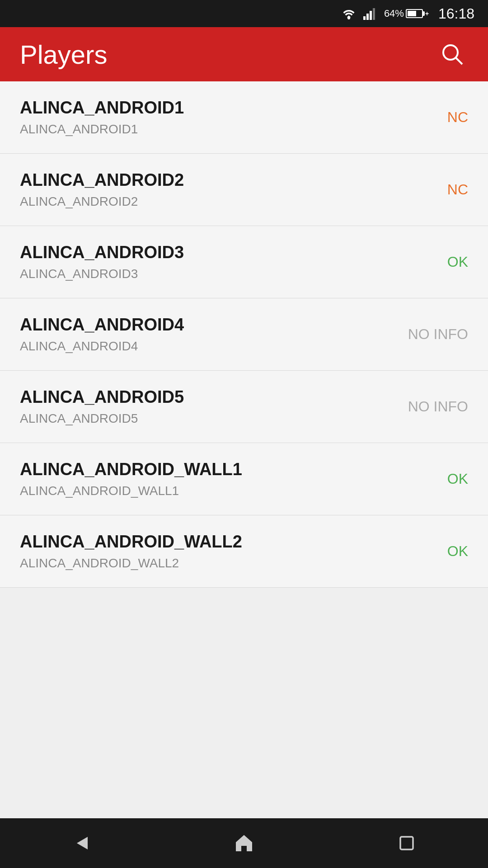  I want to click on status-time: 16:18, so click(456, 14).